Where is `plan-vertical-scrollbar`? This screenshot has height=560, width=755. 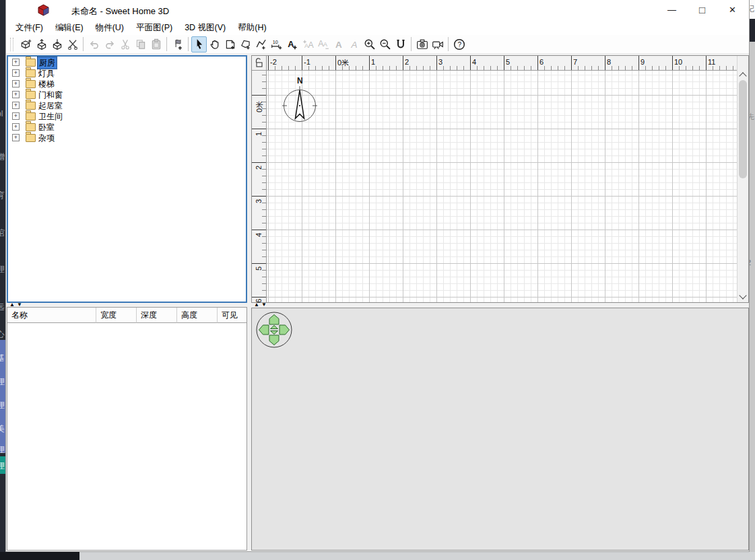
plan-vertical-scrollbar is located at coordinates (742, 179).